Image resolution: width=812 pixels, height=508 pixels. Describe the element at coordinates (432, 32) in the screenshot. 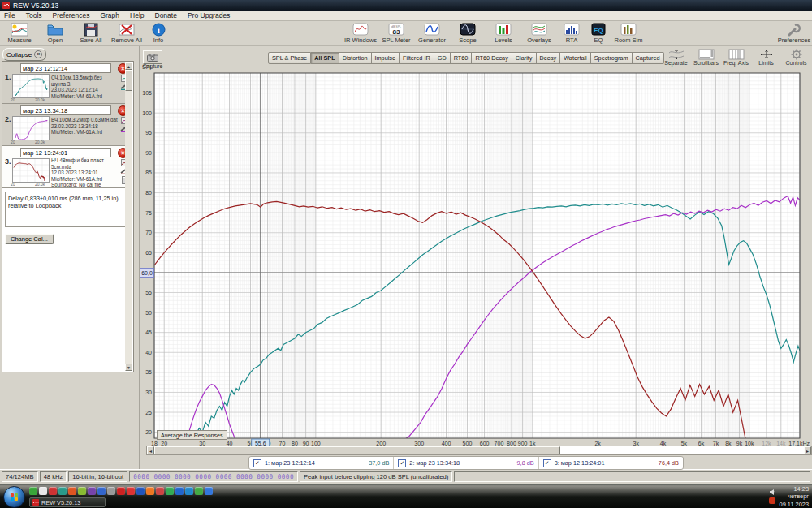

I see `generator-button: Generator` at that location.